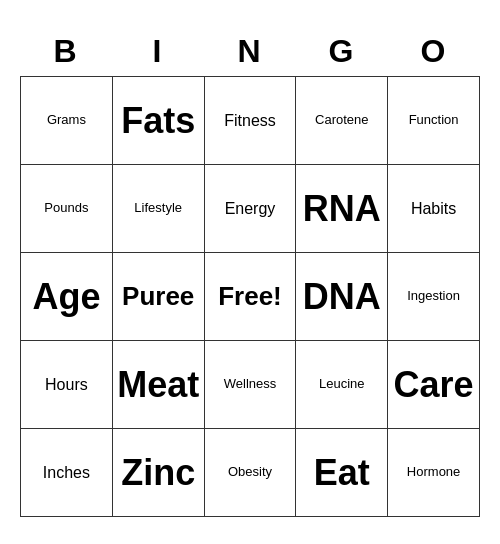  Describe the element at coordinates (250, 209) in the screenshot. I see `cell-text-r1-c2: Energy` at that location.